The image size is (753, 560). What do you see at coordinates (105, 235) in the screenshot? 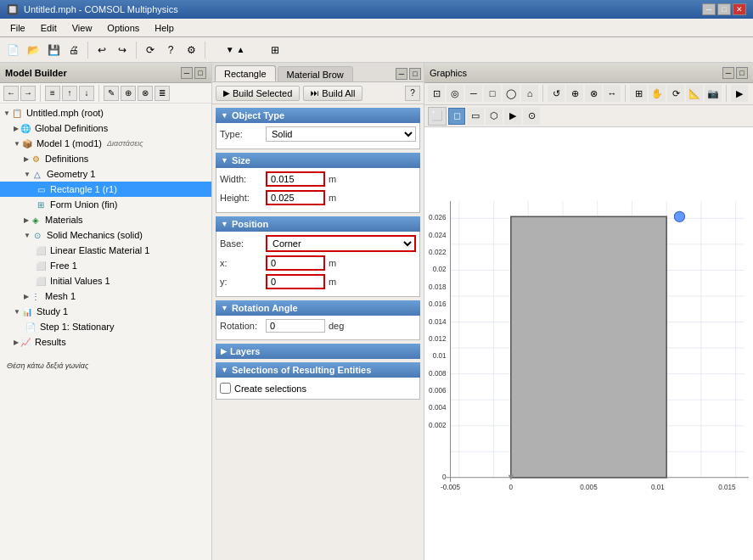
I see `sidebar-item-solid-mechanics: ▼ ⊙ Solid Mechanics (solid)` at bounding box center [105, 235].